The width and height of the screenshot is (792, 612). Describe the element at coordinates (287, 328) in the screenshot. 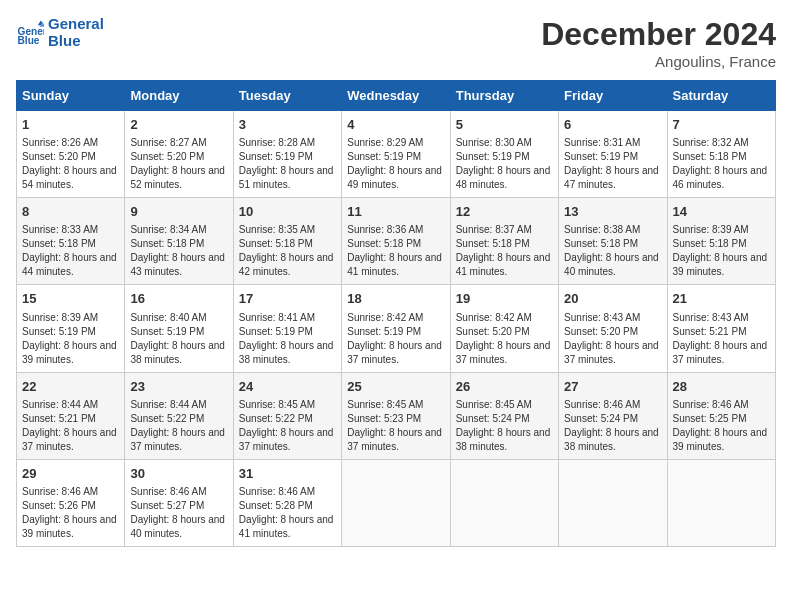

I see `calendar-cell: 17Sunrise: 8:41 AM Sunset: 5:19 PM Dayli…` at that location.